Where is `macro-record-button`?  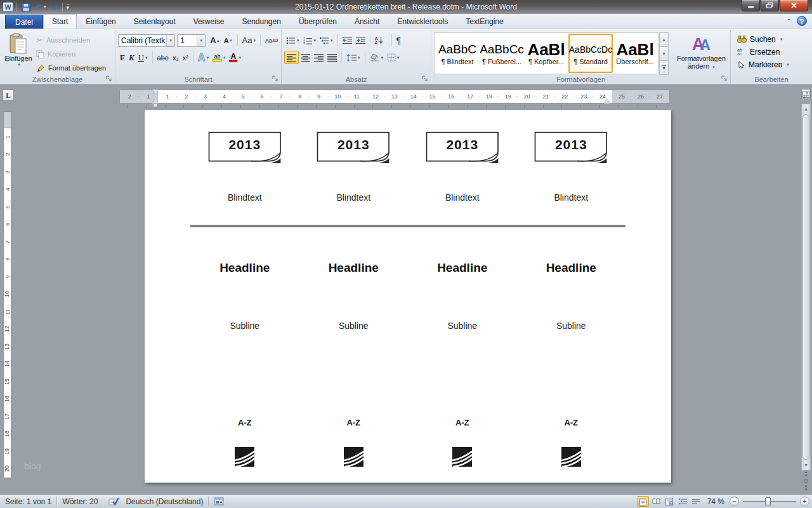 macro-record-button is located at coordinates (219, 502).